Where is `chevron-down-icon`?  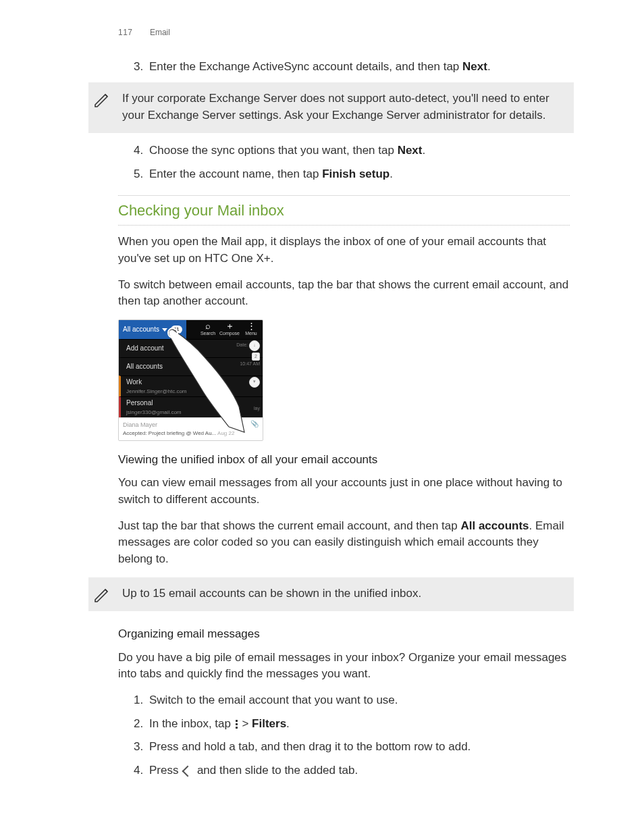 chevron-down-icon is located at coordinates (165, 330).